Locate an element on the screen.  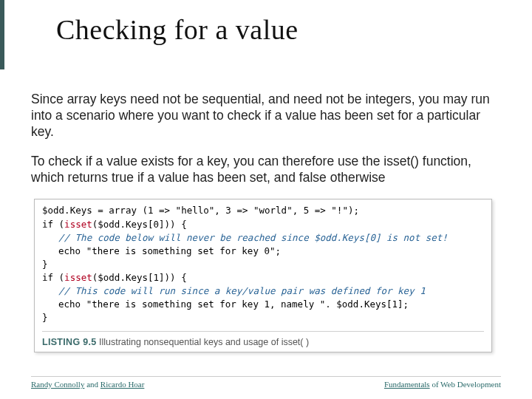
code-comment: // The code below will never be reached … is located at coordinates (263, 238).